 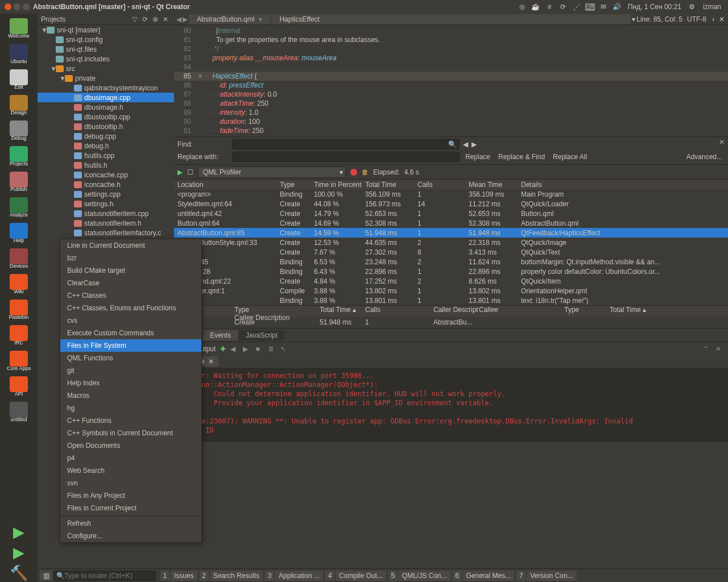 What do you see at coordinates (451, 214) in the screenshot?
I see `table-row: untitled.qml:42Create14.79 %52.653 ms152…` at bounding box center [451, 214].